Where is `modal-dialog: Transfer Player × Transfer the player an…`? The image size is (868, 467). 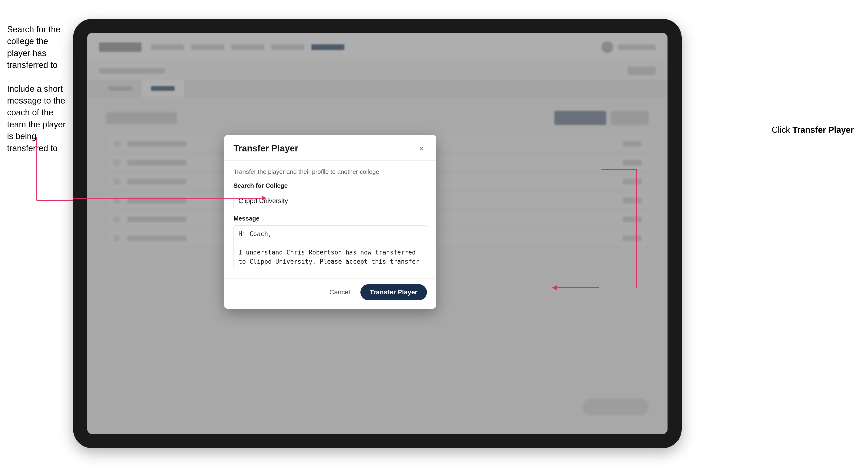 modal-dialog: Transfer Player × Transfer the player an… is located at coordinates (330, 222).